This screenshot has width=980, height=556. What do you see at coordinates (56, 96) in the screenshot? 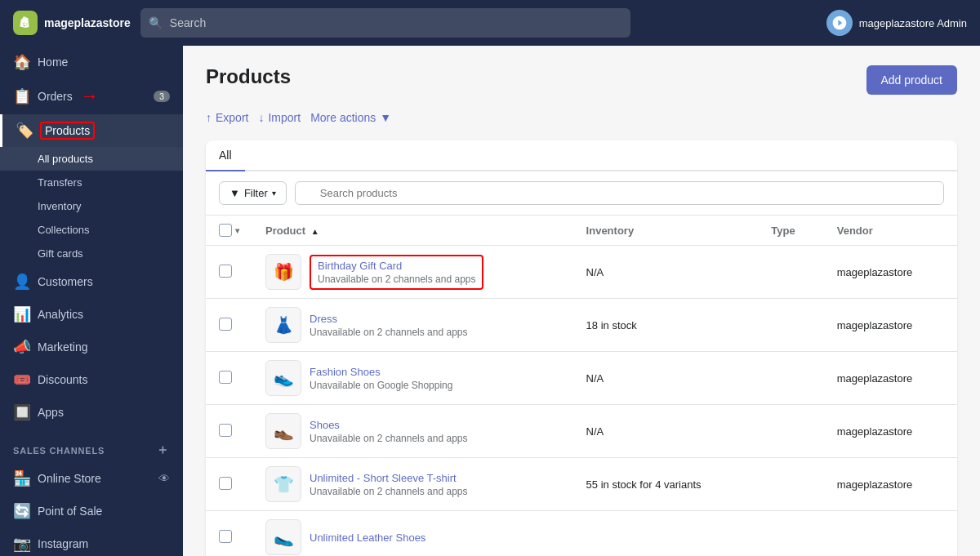
I see `sidebar-item-label: Orders` at bounding box center [56, 96].